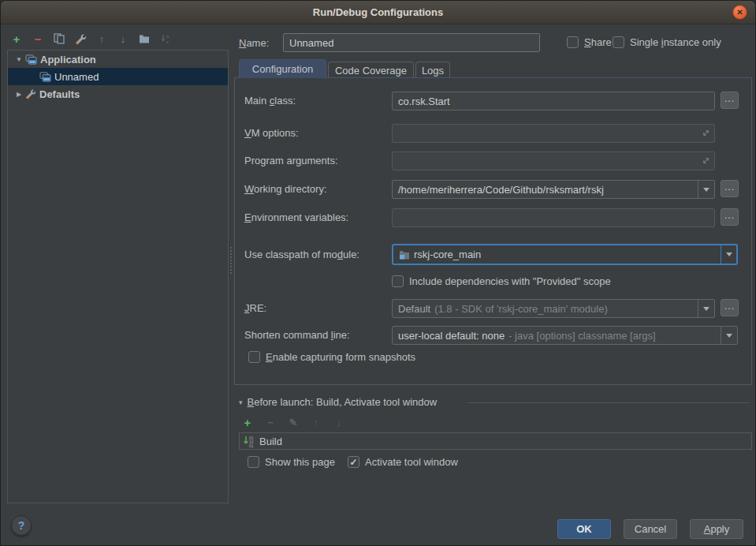  Describe the element at coordinates (730, 308) in the screenshot. I see `jre-browse-button: ...` at that location.